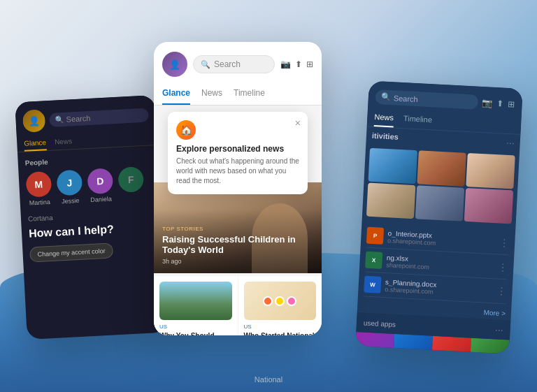 This screenshot has width=537, height=392. I want to click on cortana-question: How can I help?, so click(92, 231).